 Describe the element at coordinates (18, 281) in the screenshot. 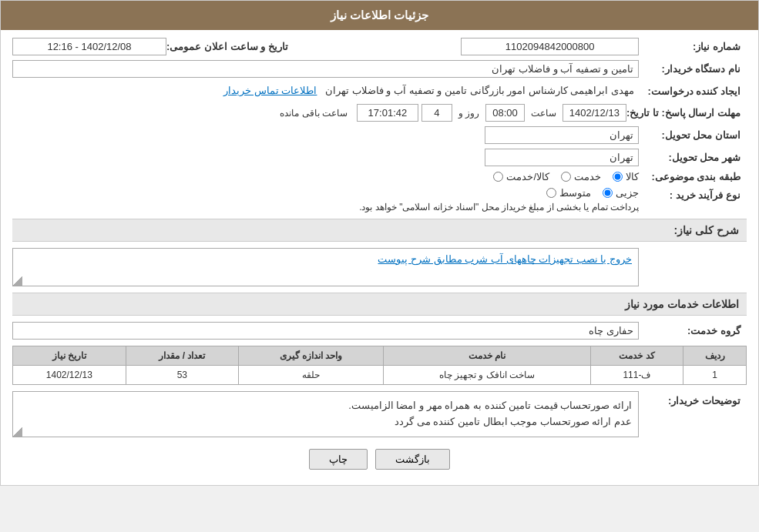

I see `resize-handle` at that location.